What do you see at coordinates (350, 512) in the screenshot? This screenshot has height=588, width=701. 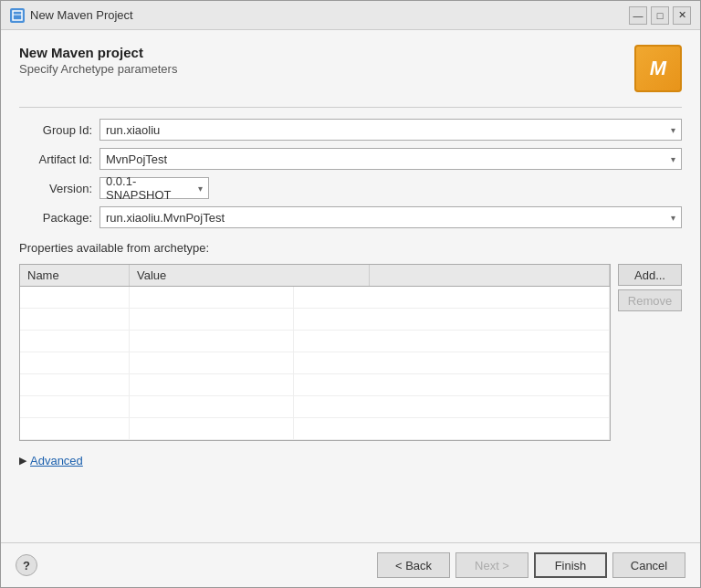 I see `spacer` at bounding box center [350, 512].